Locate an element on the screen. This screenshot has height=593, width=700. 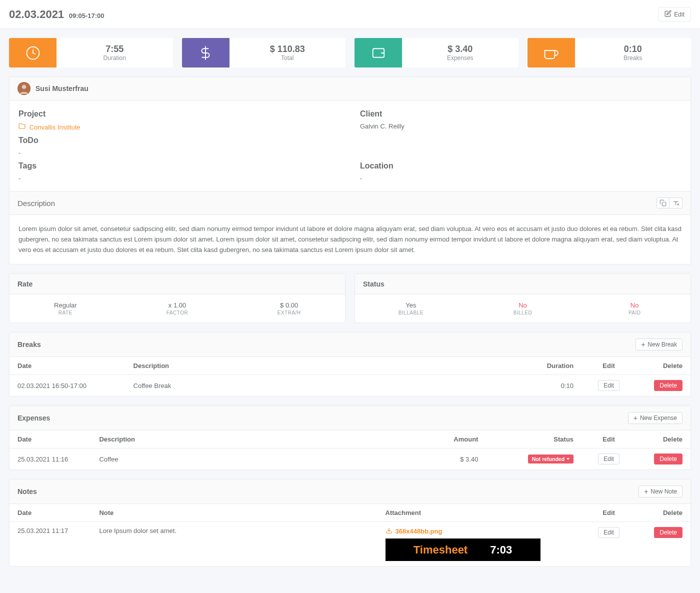
new-note-button: + New Note is located at coordinates (660, 492).